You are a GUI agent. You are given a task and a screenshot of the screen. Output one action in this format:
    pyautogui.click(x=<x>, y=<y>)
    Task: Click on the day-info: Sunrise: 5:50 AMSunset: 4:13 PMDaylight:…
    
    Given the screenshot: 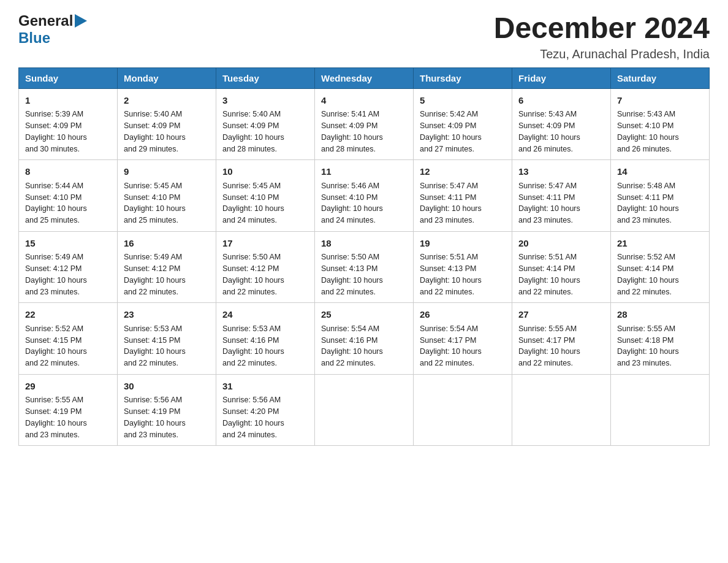 What is the action you would take?
    pyautogui.click(x=364, y=275)
    